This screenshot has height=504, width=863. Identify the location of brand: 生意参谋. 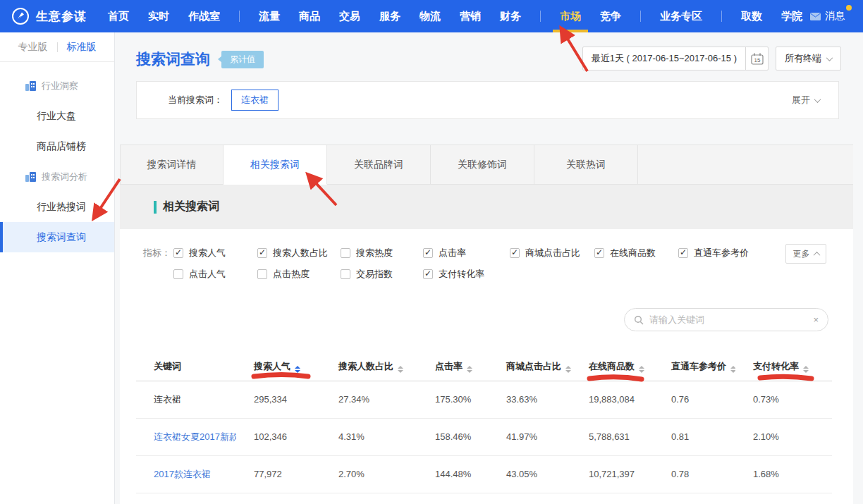
(49, 16).